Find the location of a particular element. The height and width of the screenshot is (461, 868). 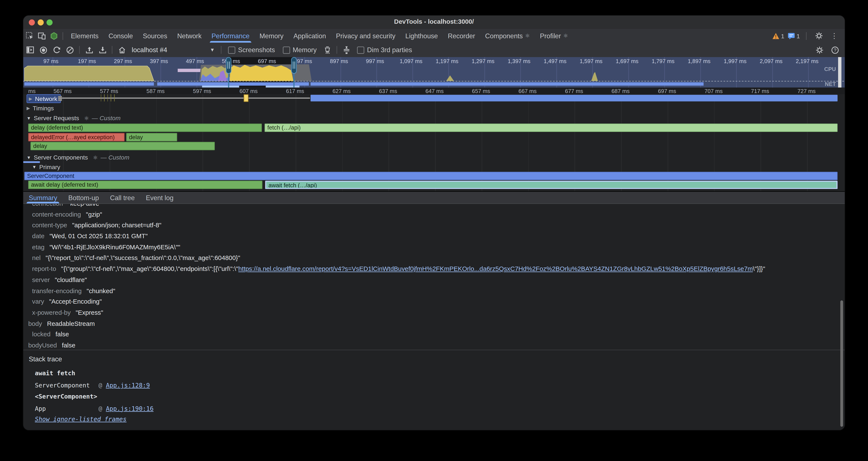

ruler-time-label: 637 ms is located at coordinates (388, 91).